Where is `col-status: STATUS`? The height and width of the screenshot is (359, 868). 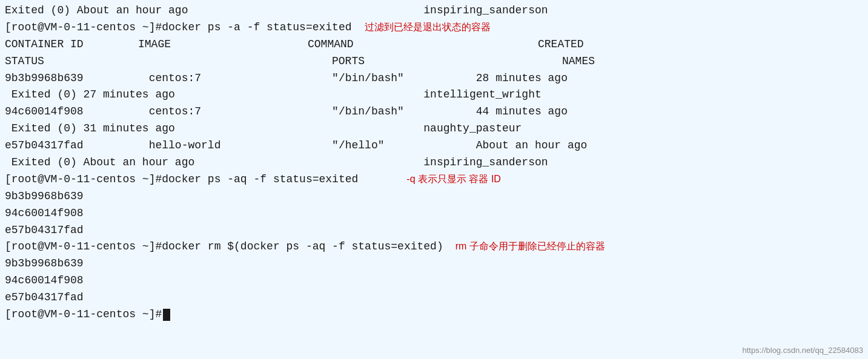 col-status: STATUS is located at coordinates (168, 62).